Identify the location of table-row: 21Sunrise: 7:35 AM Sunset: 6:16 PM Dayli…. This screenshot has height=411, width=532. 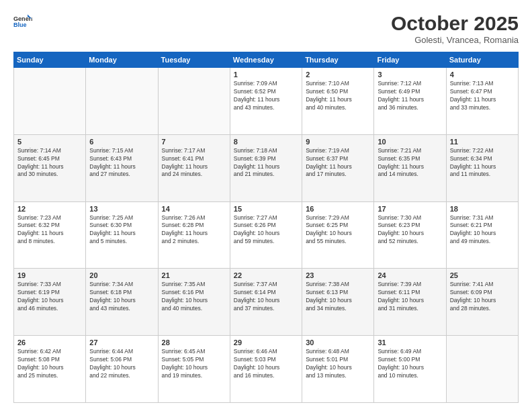
(193, 302).